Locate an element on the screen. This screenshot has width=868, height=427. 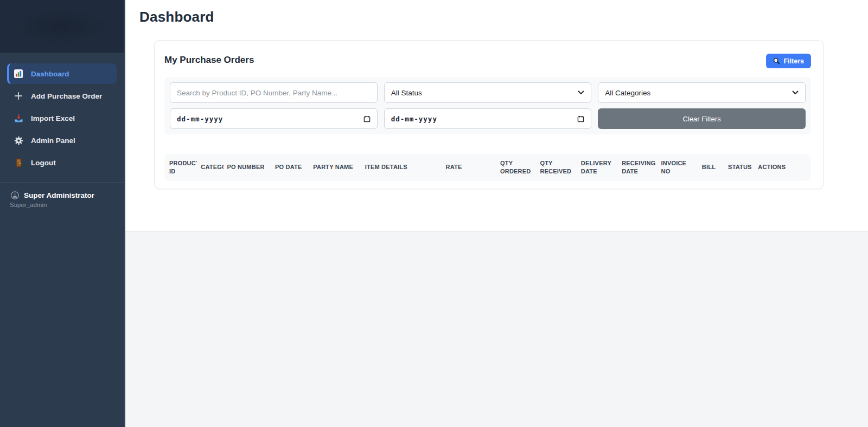
status-select-value: All Status is located at coordinates (407, 93).